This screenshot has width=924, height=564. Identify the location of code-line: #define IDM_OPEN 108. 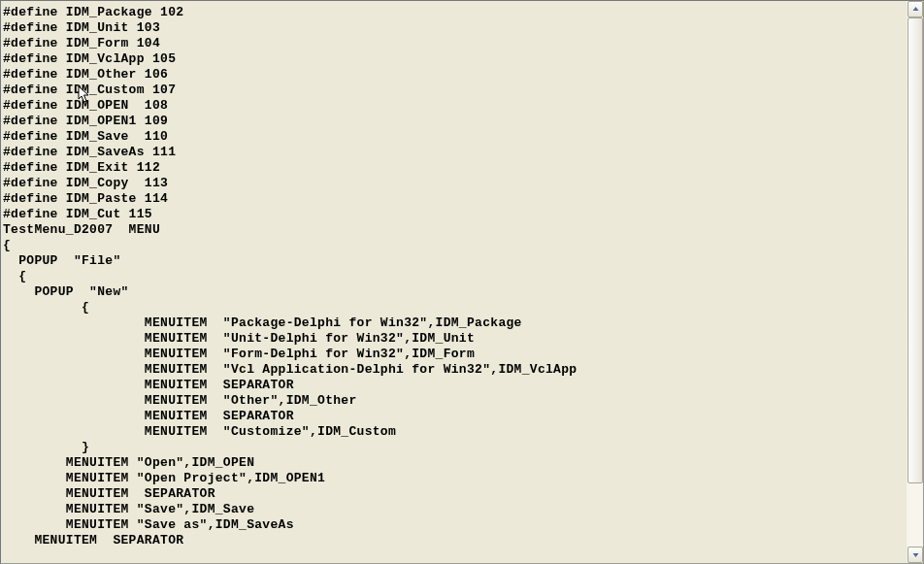
(454, 106).